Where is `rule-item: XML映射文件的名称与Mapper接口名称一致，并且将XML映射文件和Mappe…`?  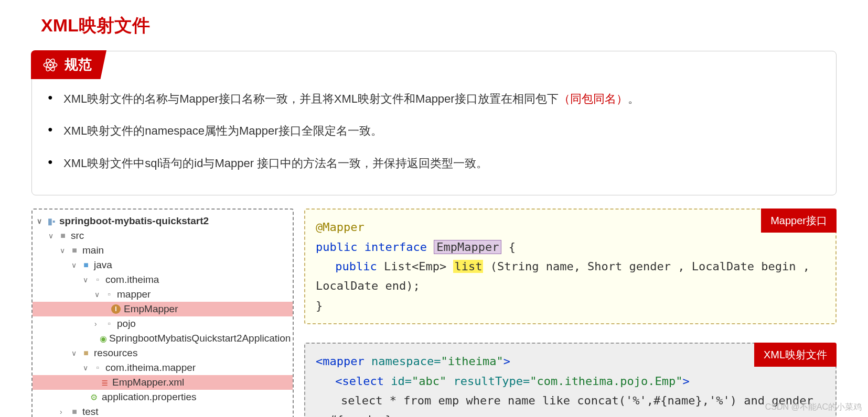 rule-item: XML映射文件的名称与Mapper接口名称一致，并且将XML映射文件和Mappe… is located at coordinates (434, 98).